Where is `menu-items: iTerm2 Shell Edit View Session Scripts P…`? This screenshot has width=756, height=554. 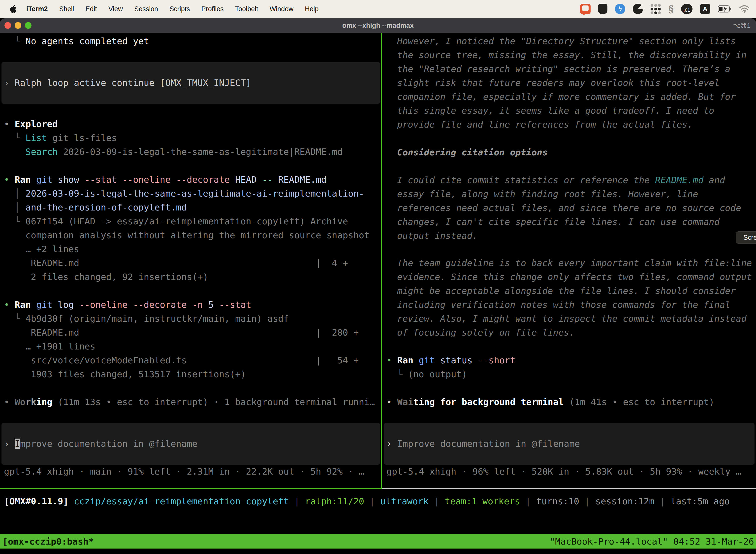
menu-items: iTerm2 Shell Edit View Session Scripts P… is located at coordinates (172, 9).